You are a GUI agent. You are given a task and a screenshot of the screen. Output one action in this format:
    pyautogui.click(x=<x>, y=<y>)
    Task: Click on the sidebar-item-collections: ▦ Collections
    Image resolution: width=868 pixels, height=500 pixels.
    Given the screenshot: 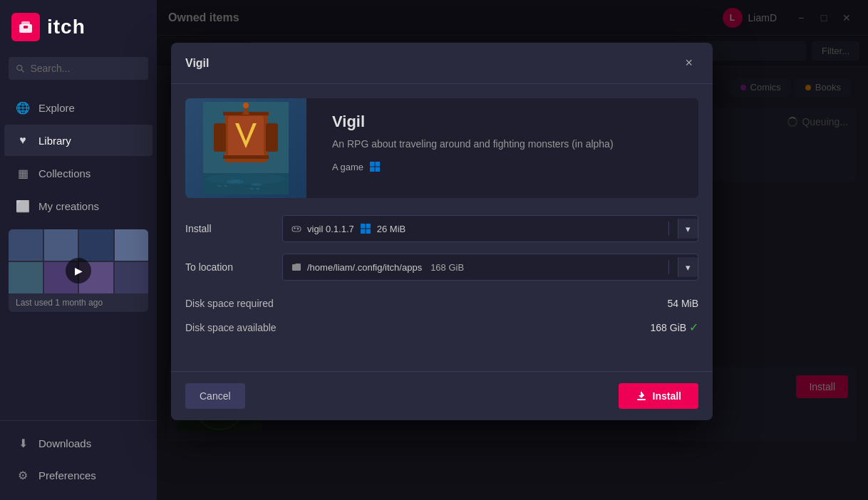 What is the action you would take?
    pyautogui.click(x=78, y=173)
    